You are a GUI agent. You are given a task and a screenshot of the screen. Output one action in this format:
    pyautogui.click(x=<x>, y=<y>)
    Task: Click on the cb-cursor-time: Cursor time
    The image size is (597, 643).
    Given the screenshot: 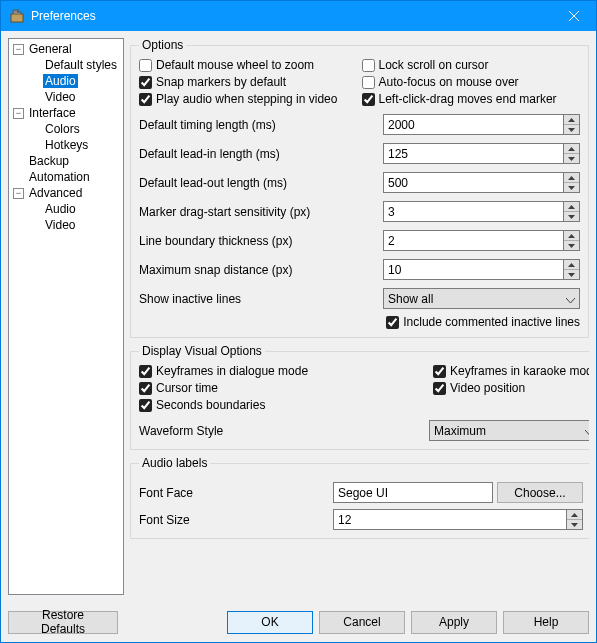 What is the action you would take?
    pyautogui.click(x=284, y=388)
    